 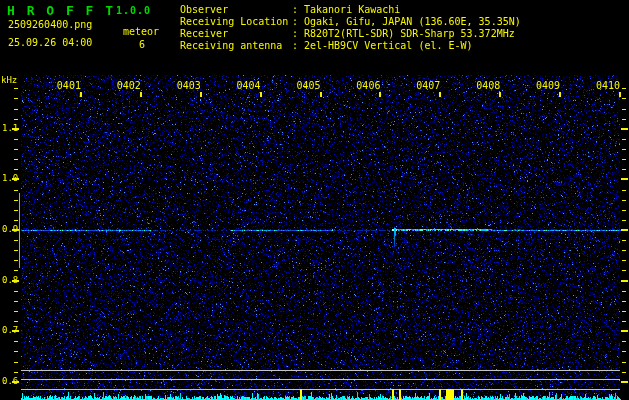 What do you see at coordinates (69, 86) in the screenshot?
I see `time-tick-label: 0401` at bounding box center [69, 86].